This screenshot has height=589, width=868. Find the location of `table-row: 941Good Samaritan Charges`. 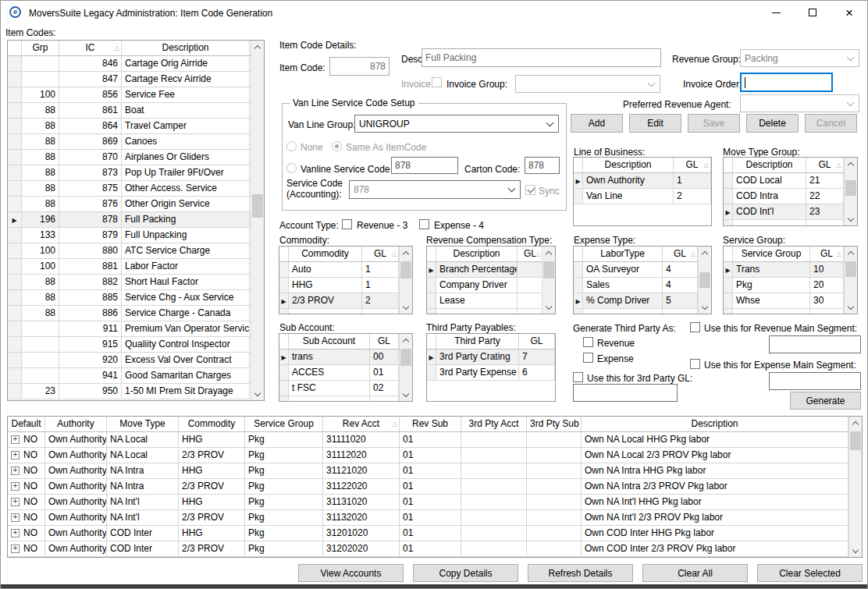

table-row: 941Good Samaritan Charges is located at coordinates (130, 376).